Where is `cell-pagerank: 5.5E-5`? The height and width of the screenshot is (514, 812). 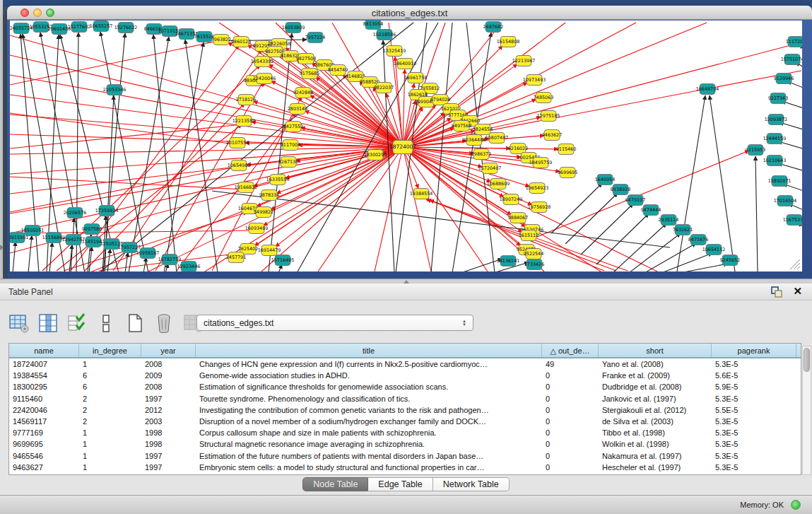
cell-pagerank: 5.5E-5 is located at coordinates (754, 410).